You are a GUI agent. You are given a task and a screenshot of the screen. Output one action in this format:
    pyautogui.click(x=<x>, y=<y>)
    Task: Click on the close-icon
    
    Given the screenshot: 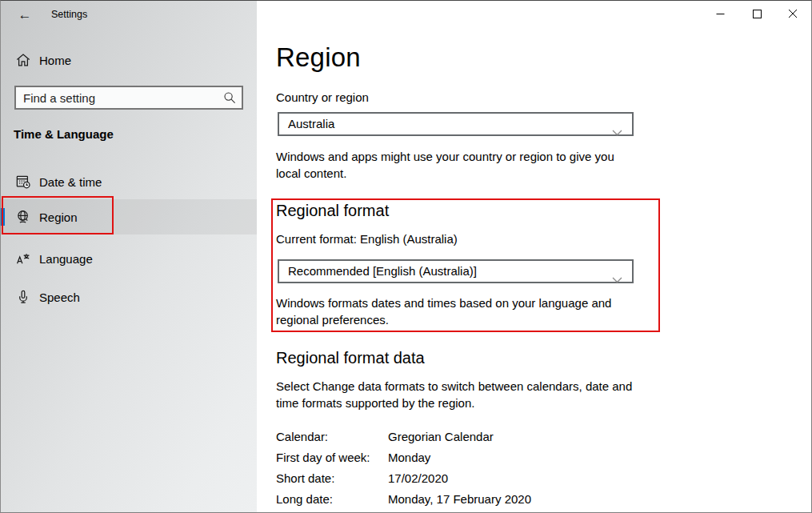 What is the action you would take?
    pyautogui.click(x=793, y=14)
    